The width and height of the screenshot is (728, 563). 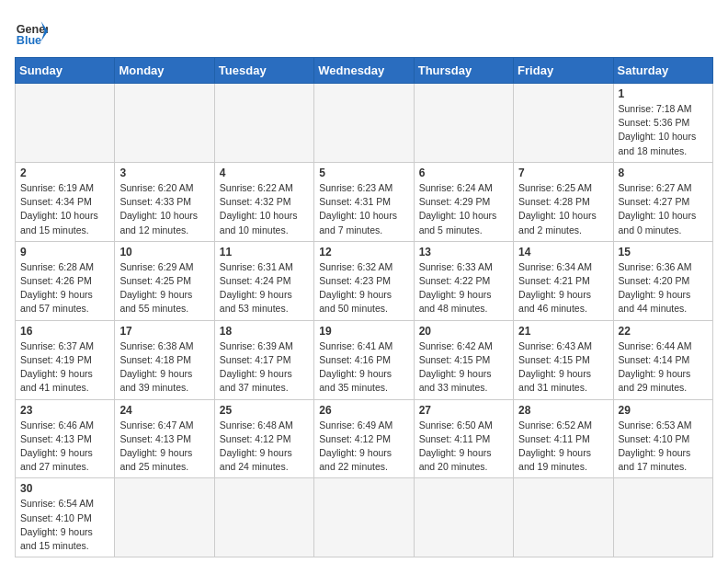 I want to click on calendar-cell: 10Sunrise: 6:29 AMSunset: 4:25 PMDayligh…, so click(x=165, y=281).